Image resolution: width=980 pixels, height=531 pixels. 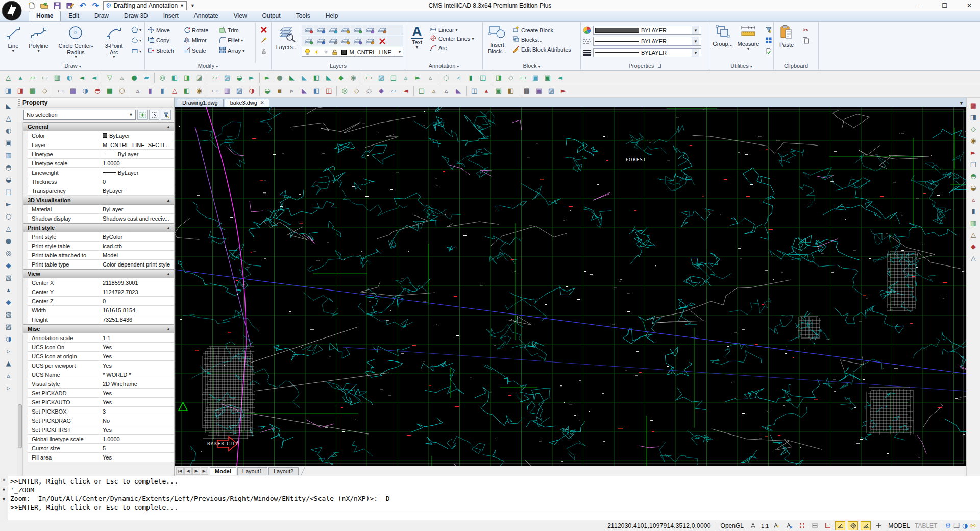 What do you see at coordinates (541, 30) in the screenshot?
I see `create-block-button: Create Block` at bounding box center [541, 30].